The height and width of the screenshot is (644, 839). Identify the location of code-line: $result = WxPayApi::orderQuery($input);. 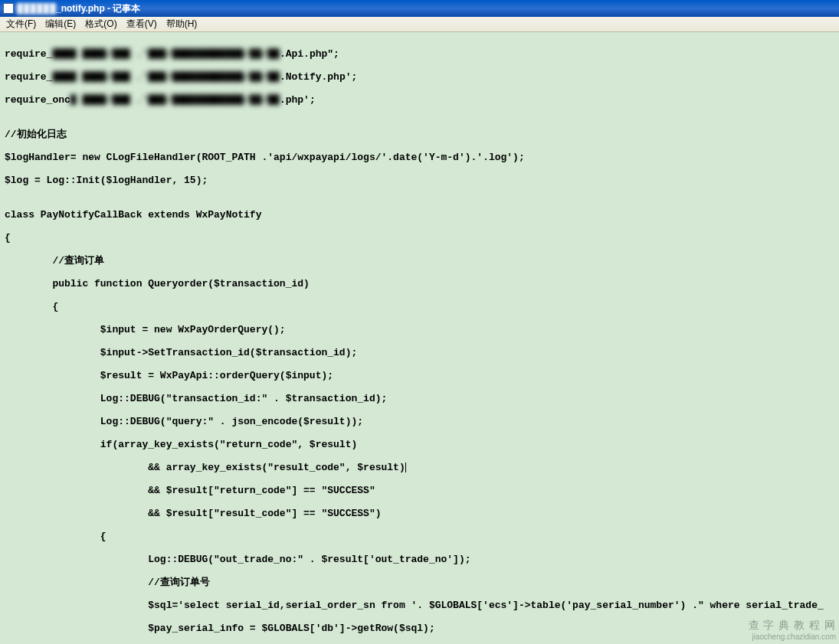
(420, 375).